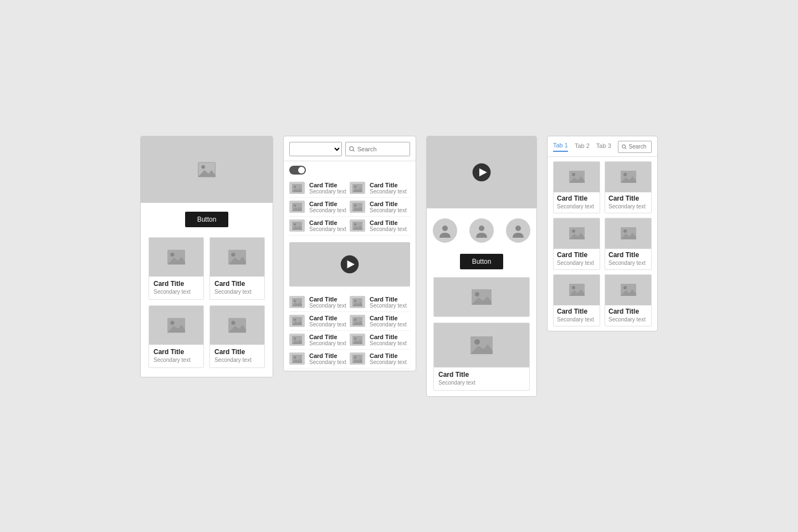  I want to click on video-hero, so click(482, 172).